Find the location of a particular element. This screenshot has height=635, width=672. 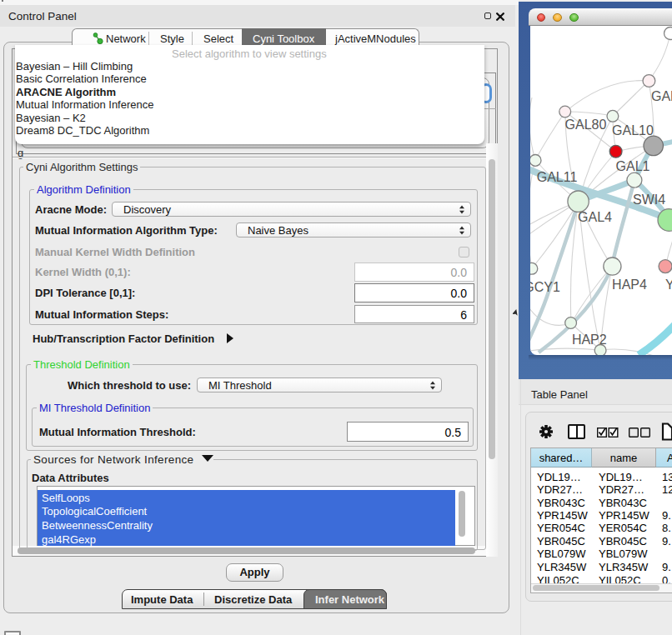

svg-text: HAP4 is located at coordinates (629, 285).